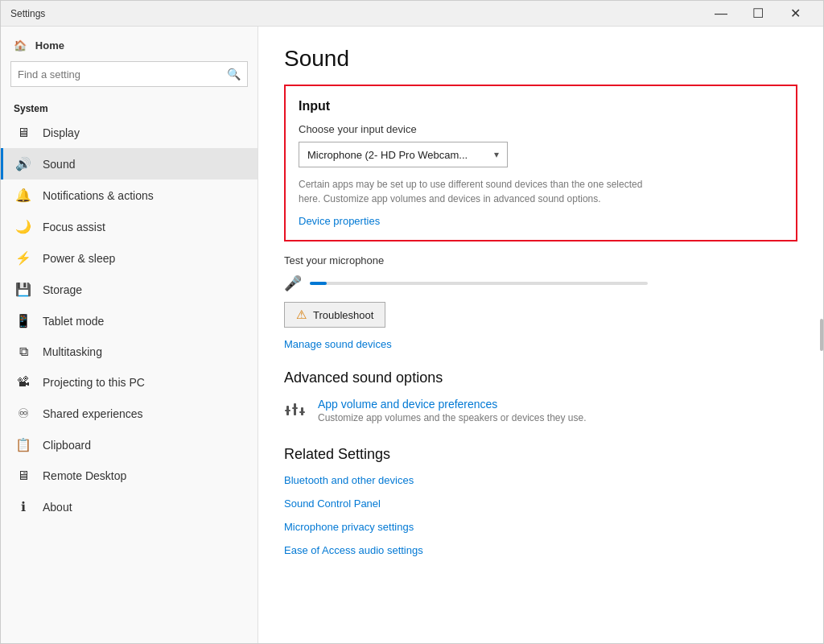  What do you see at coordinates (129, 133) in the screenshot?
I see `sidebar-item-display: 🖥 Display` at bounding box center [129, 133].